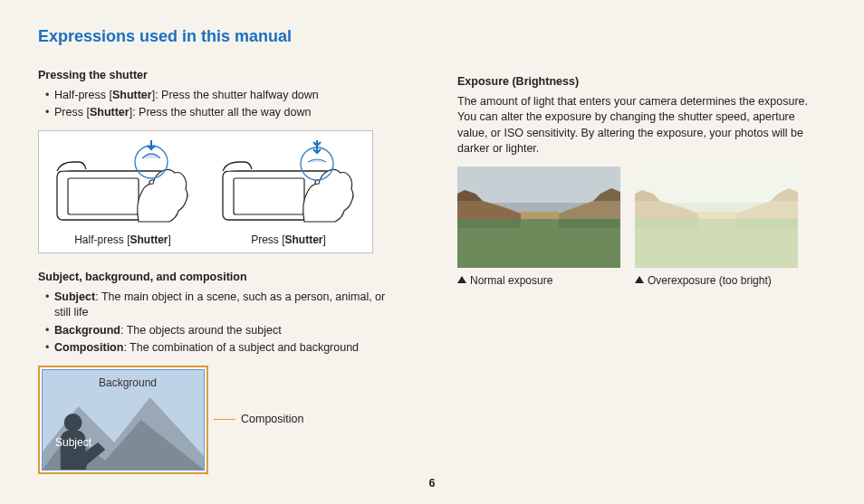  I want to click on overexposure-caption: Overexposure (too bright), so click(716, 281).